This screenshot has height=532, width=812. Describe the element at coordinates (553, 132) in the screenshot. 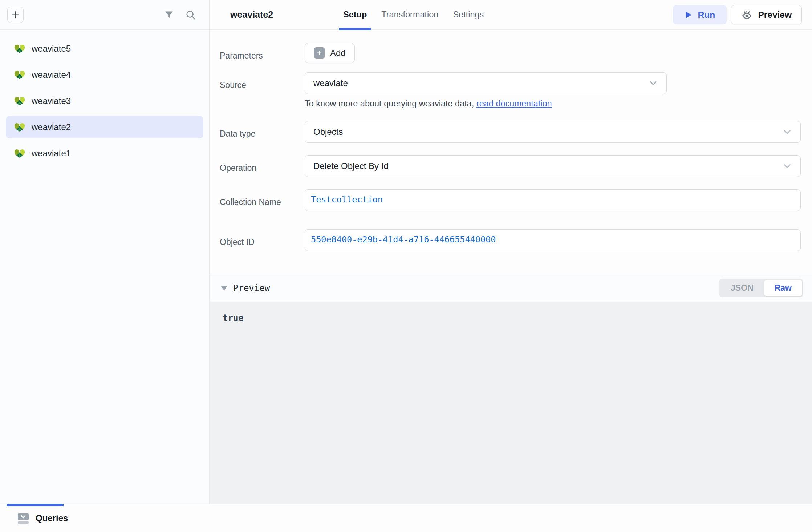

I see `data-type-select: Objects` at that location.